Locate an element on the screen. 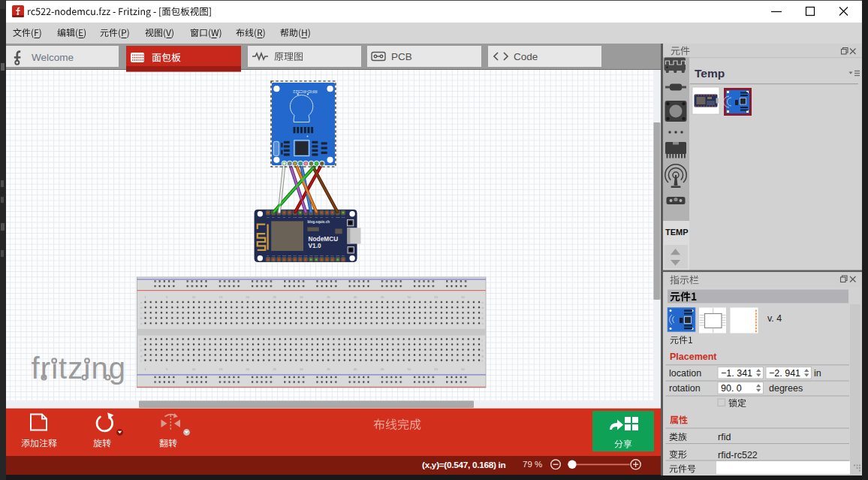  svg-text: T5V is located at coordinates (344, 255).